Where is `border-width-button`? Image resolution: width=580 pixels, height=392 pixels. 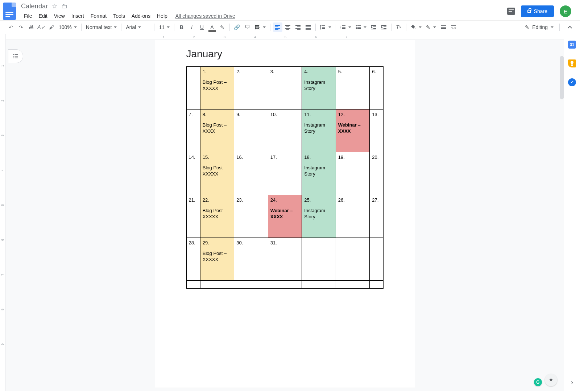 border-width-button is located at coordinates (443, 27).